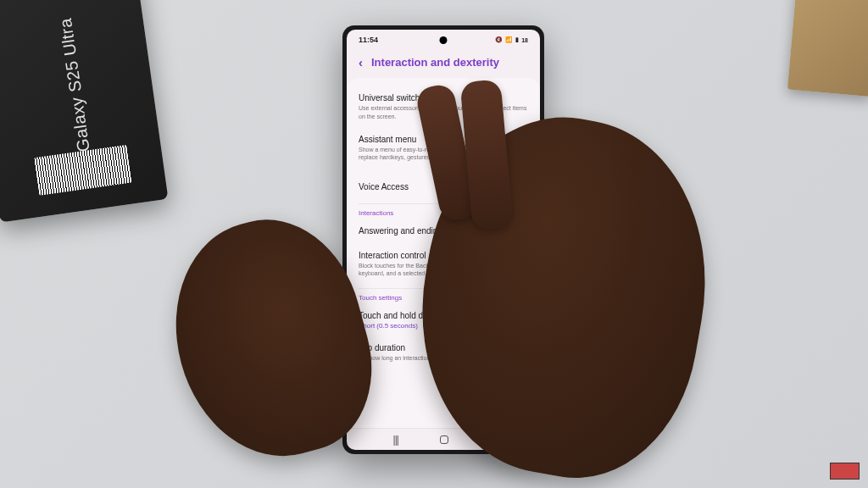 This screenshot has height=488, width=868. I want to click on product-box: Galaxy S25 Ultra, so click(85, 112).